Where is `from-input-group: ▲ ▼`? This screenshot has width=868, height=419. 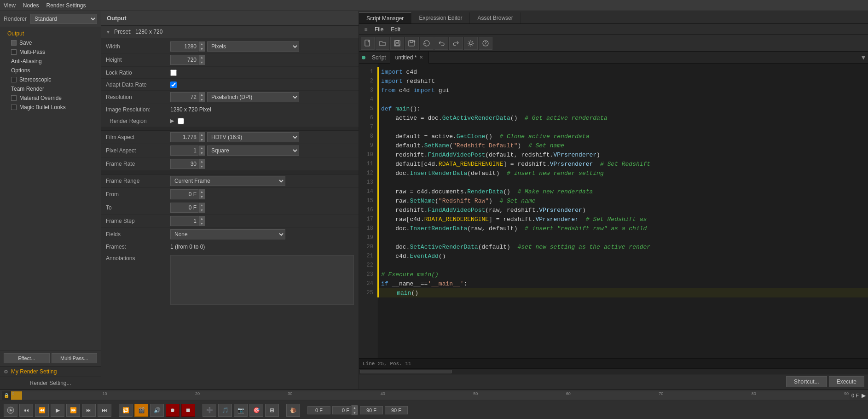 from-input-group: ▲ ▼ is located at coordinates (188, 194).